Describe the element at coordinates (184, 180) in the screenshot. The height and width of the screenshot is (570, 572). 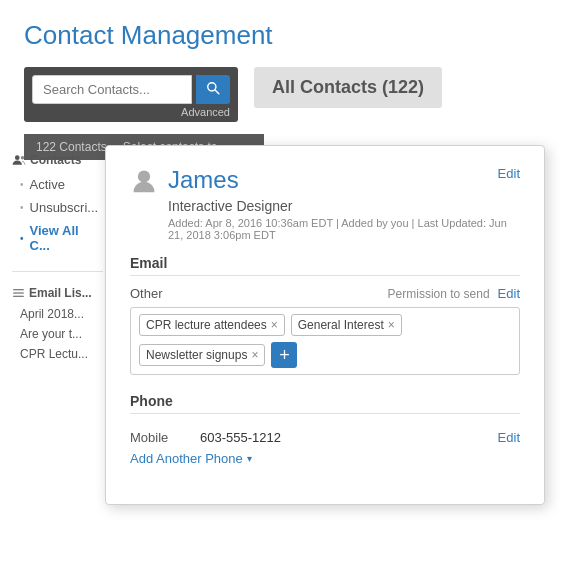
I see `card-name-row: James` at that location.